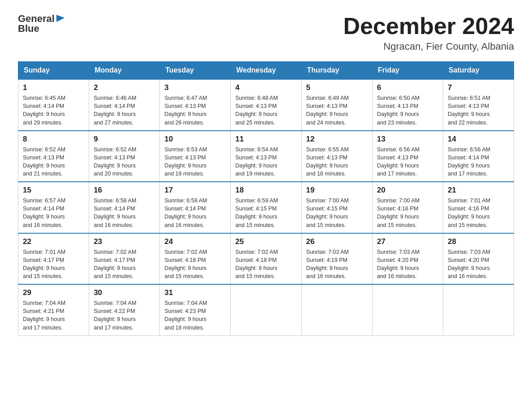 The image size is (532, 411). I want to click on header-tuesday: Tuesday, so click(195, 71).